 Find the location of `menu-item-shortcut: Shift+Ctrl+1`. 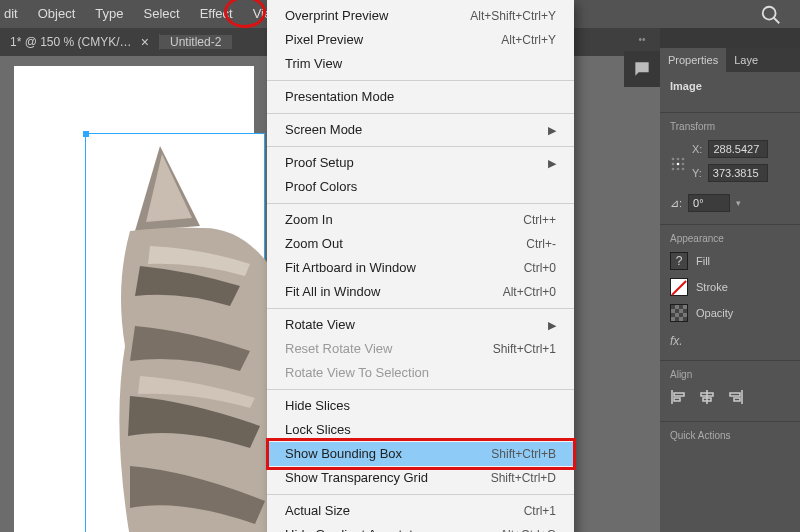

menu-item-shortcut: Shift+Ctrl+1 is located at coordinates (524, 349).